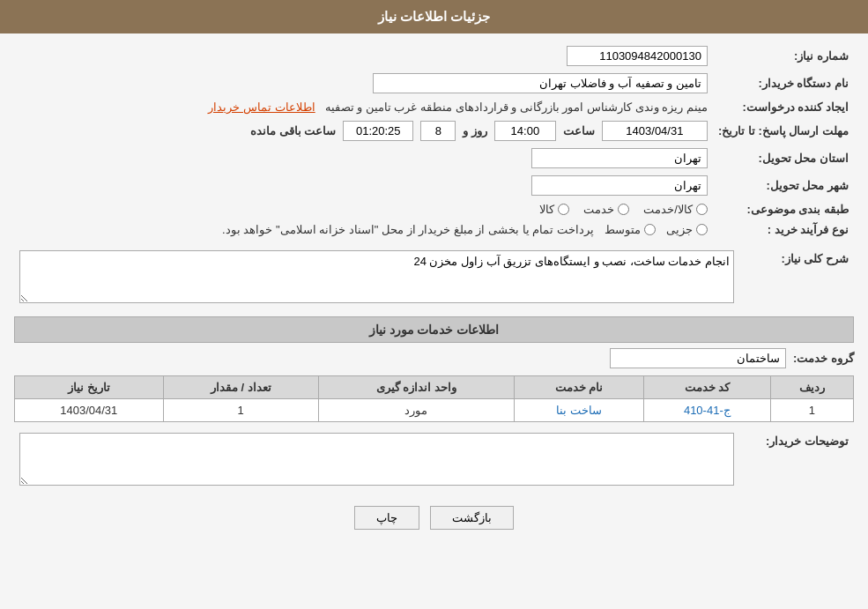  I want to click on creator-text: مینم ریزه وندی کارشناس امور بازرگانی و ق…, so click(516, 108).